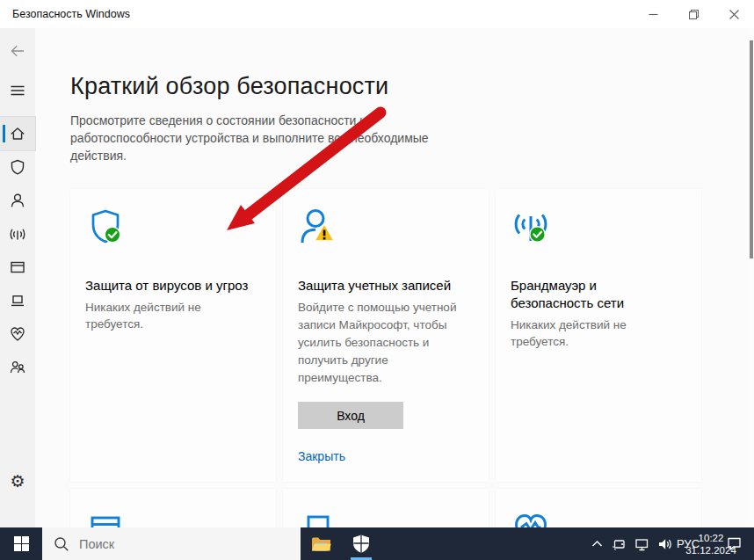  What do you see at coordinates (386, 229) in the screenshot?
I see `user-with-warning-icon` at bounding box center [386, 229].